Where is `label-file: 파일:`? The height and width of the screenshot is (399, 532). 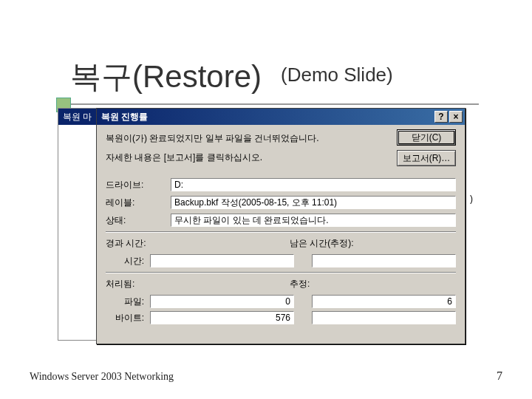 label-file: 파일: is located at coordinates (125, 301).